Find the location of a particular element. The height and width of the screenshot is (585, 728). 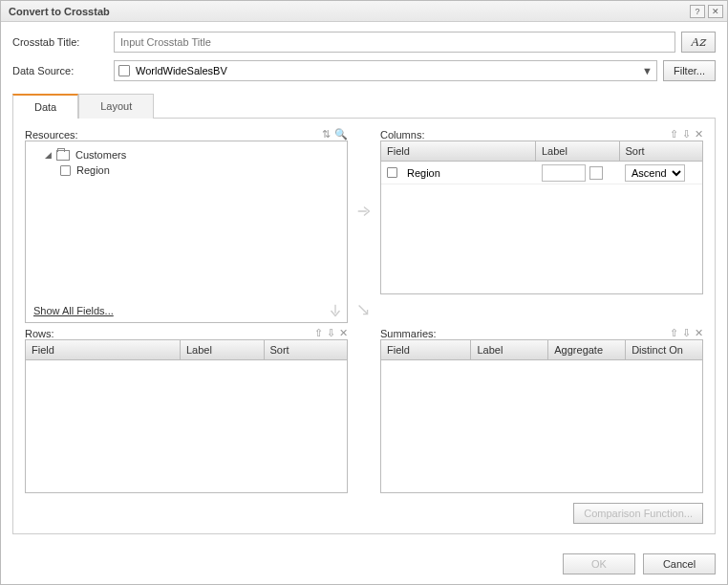

resources-tree: ◢ Customers Region is located at coordinates (186, 220).